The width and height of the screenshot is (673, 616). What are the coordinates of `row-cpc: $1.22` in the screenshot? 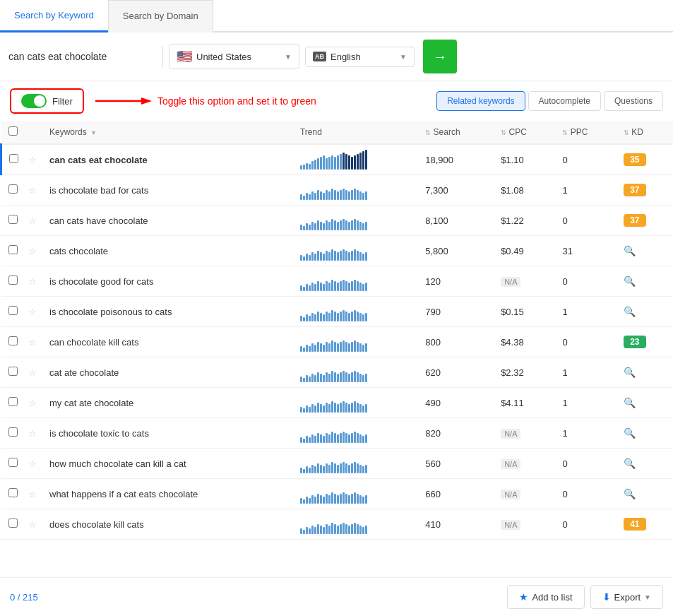 It's located at (524, 220).